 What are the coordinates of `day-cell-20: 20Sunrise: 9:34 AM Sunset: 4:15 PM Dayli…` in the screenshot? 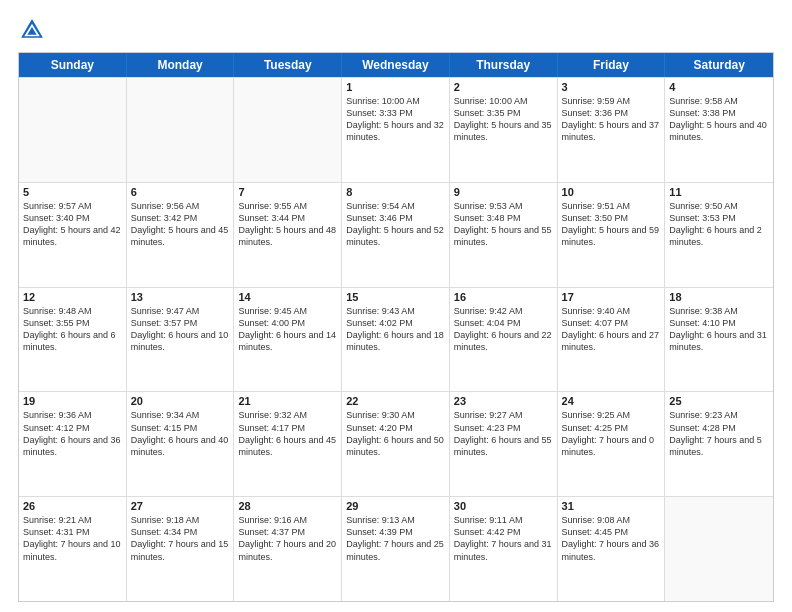 It's located at (181, 444).